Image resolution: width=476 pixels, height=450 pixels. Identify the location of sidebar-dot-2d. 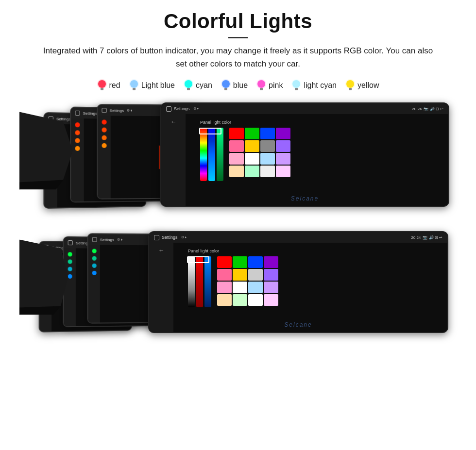
(77, 149).